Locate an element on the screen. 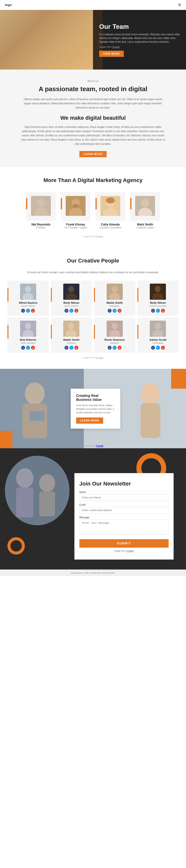 The image size is (186, 868). social-icons-bob: f t g is located at coordinates (28, 348).